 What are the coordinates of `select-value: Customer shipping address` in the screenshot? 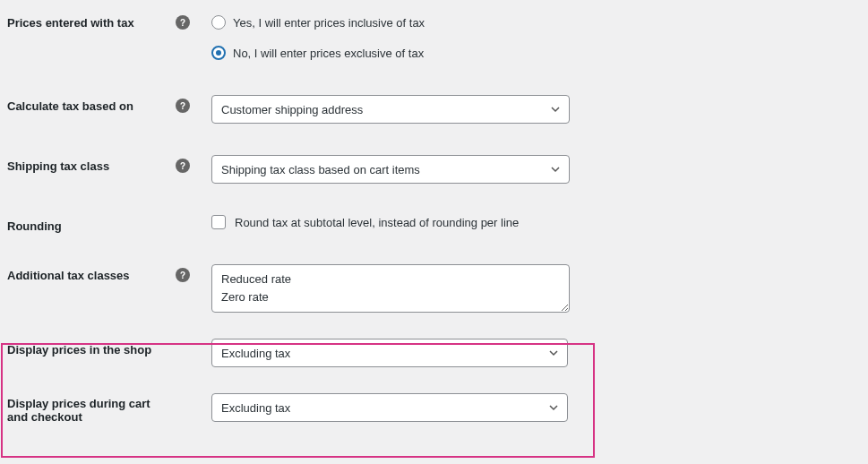 It's located at (292, 109).